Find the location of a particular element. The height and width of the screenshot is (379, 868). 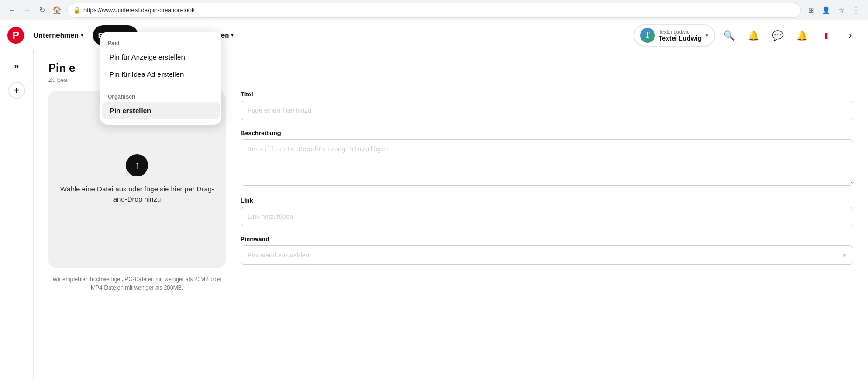

grid-icon: ▮ is located at coordinates (826, 35).